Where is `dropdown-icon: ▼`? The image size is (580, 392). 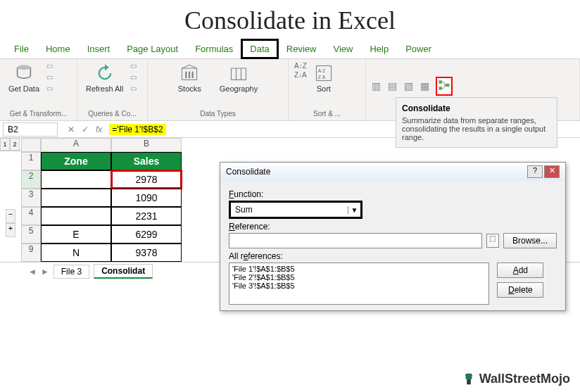
dropdown-icon: ▼ is located at coordinates (354, 210).